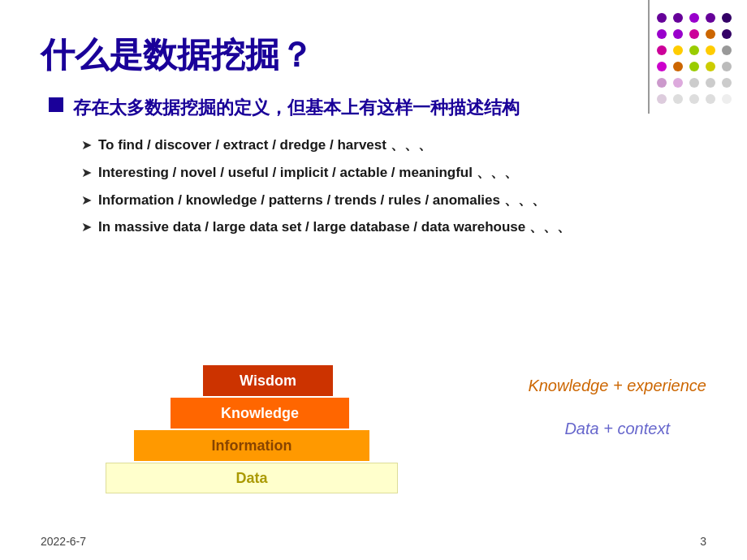 The width and height of the screenshot is (747, 560). What do you see at coordinates (617, 386) in the screenshot?
I see `knowledge-experience-label: Knowledge + experience` at bounding box center [617, 386].